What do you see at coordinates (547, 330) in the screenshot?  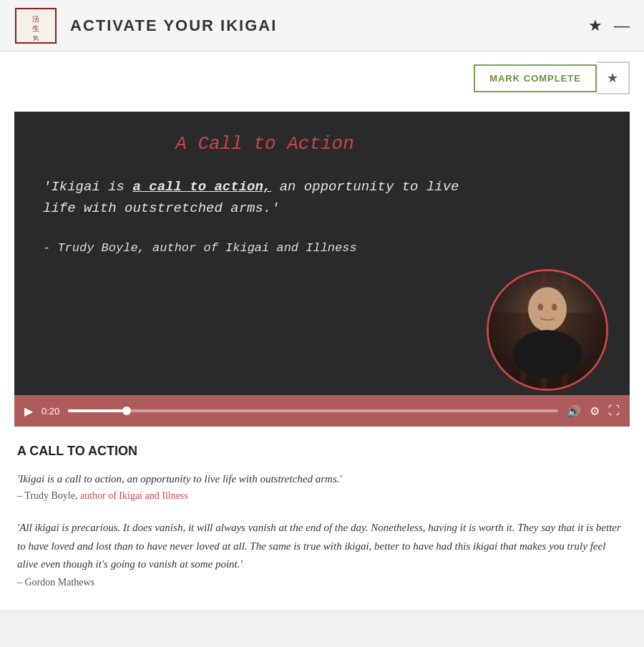 I see `presenter-photo` at bounding box center [547, 330].